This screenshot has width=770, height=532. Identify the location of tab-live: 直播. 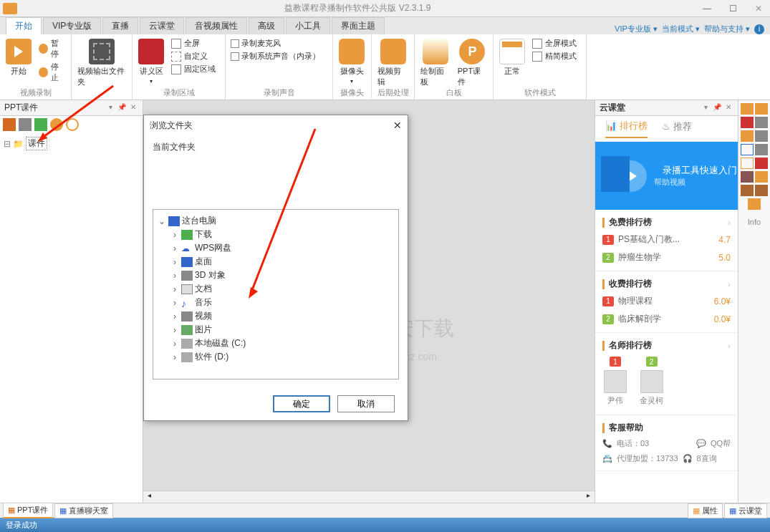
(120, 26).